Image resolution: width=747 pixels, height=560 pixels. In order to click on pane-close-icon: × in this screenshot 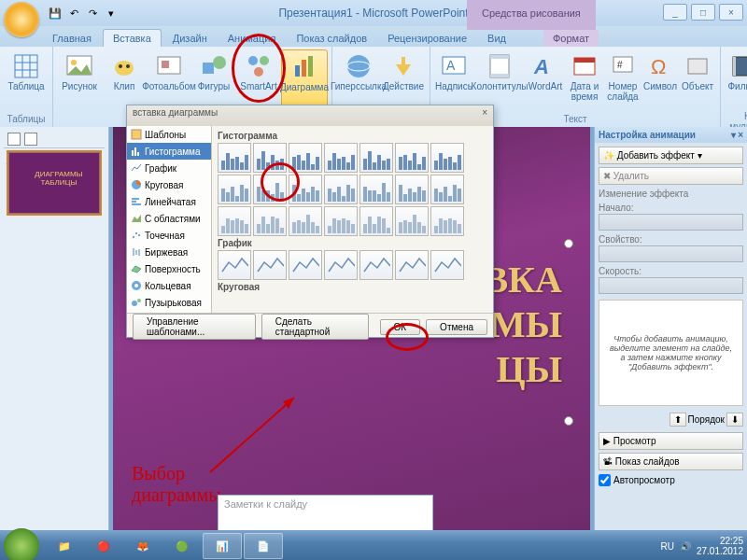, I will do `click(740, 134)`.